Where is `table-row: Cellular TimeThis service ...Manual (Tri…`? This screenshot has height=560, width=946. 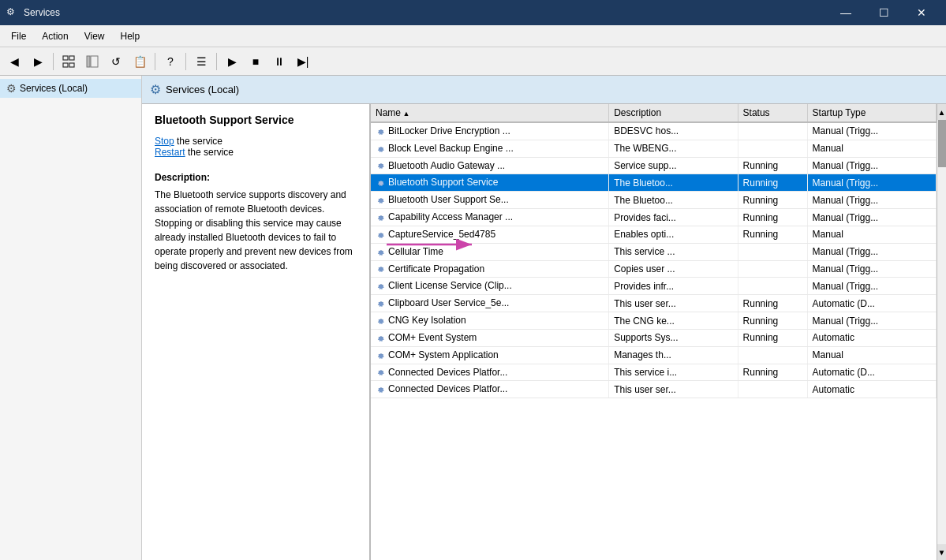 table-row: Cellular TimeThis service ...Manual (Tri… is located at coordinates (653, 252).